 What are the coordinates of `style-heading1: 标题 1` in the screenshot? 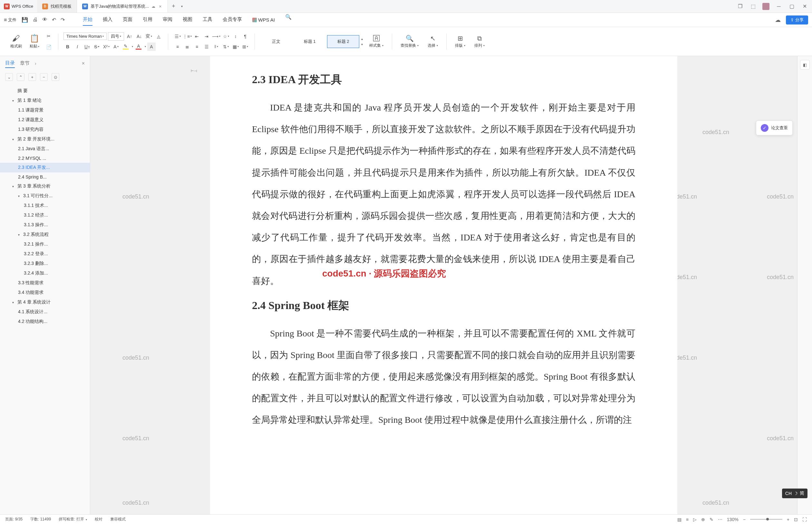 It's located at (310, 42).